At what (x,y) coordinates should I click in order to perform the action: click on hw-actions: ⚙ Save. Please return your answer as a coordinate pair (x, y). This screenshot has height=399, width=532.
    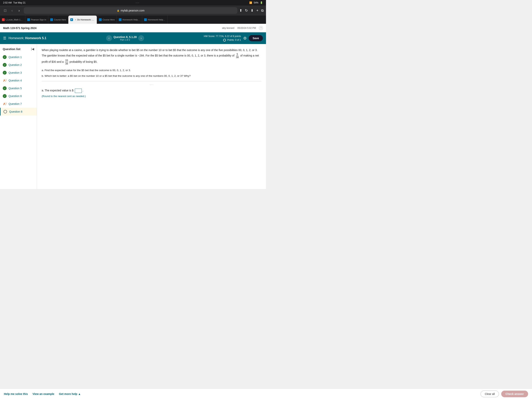
    Looking at the image, I should click on (253, 38).